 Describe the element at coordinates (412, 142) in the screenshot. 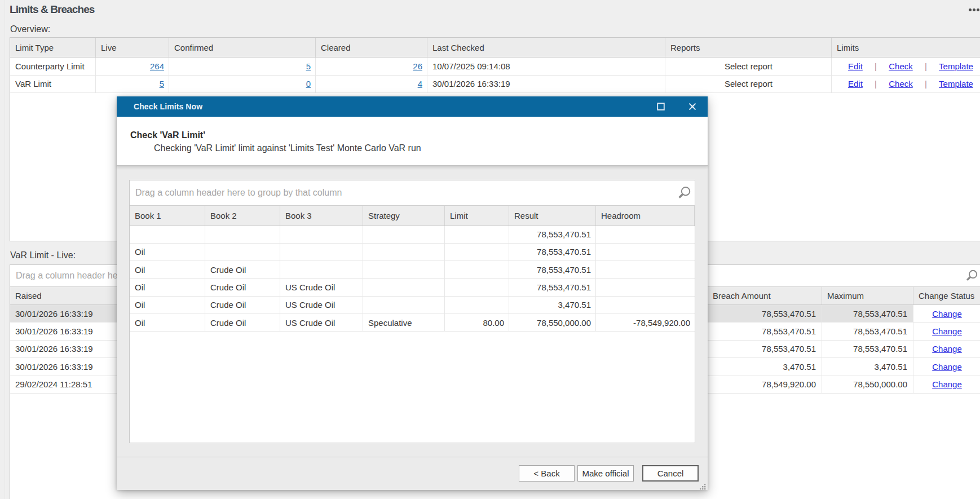

I see `dialog-header: Check 'VaR Limit' Checking 'VaR Limit' l…` at that location.